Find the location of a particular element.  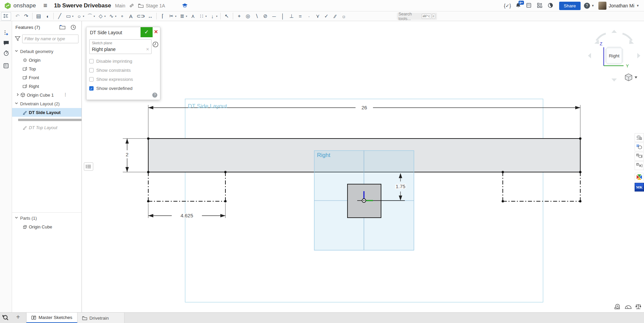

history-stopwatch-icon is located at coordinates (6, 53).